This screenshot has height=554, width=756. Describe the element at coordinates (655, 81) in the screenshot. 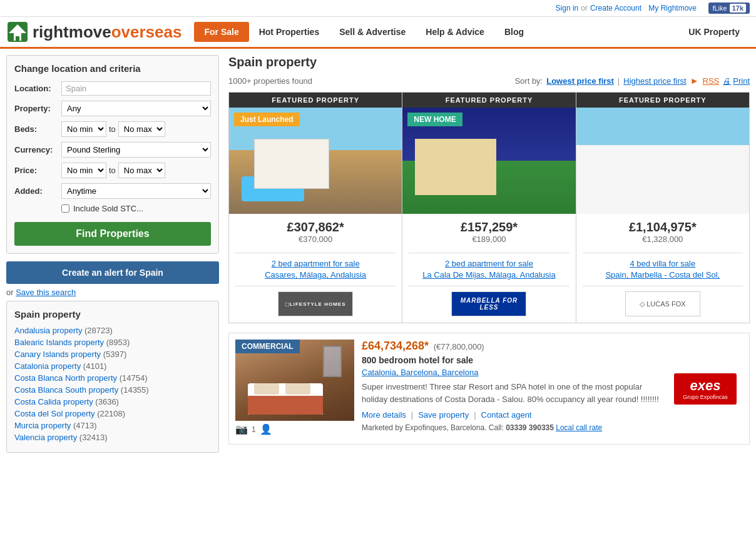

I see `sort-highest-link: Highest price first` at that location.